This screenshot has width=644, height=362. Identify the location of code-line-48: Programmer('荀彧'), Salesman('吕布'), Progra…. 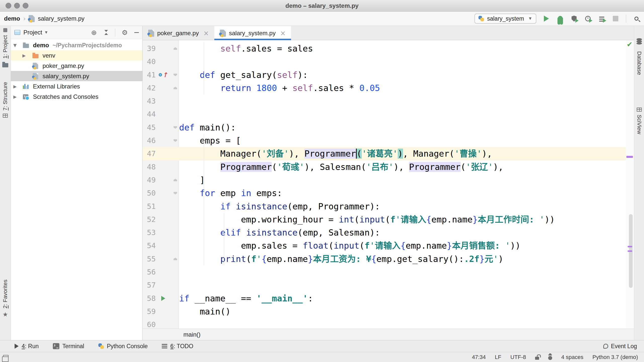
(403, 167).